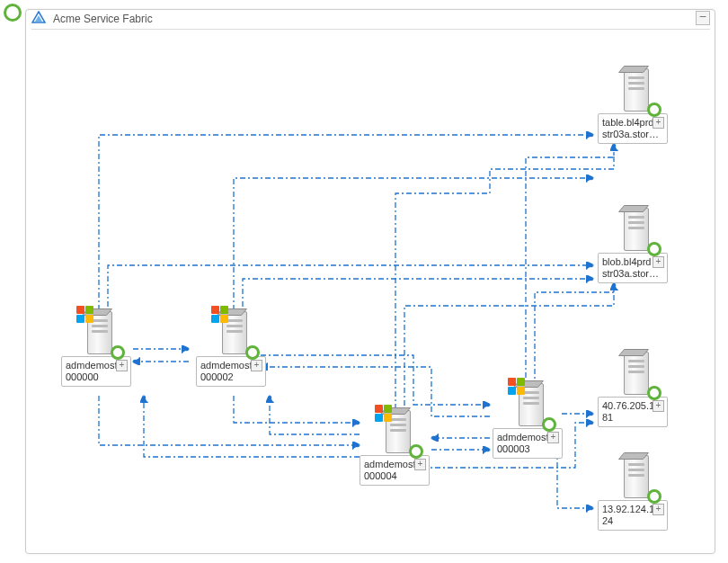 Image resolution: width=728 pixels, height=563 pixels. Describe the element at coordinates (528, 443) in the screenshot. I see `node-label: admdemosf 000003 +` at that location.